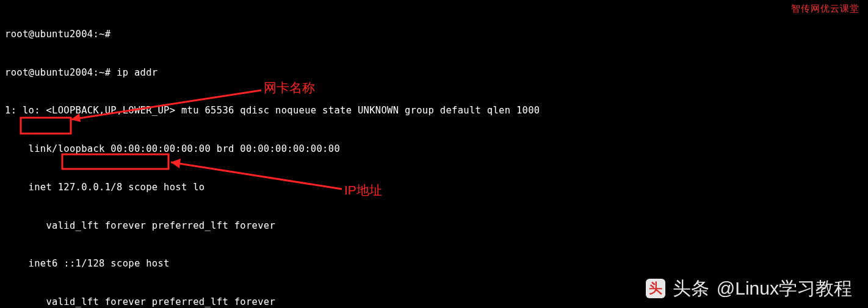  I want to click on output-line: 1: lo: <LOOPBACK,UP,LOWER_UP> mtu 65536 …, so click(434, 111).